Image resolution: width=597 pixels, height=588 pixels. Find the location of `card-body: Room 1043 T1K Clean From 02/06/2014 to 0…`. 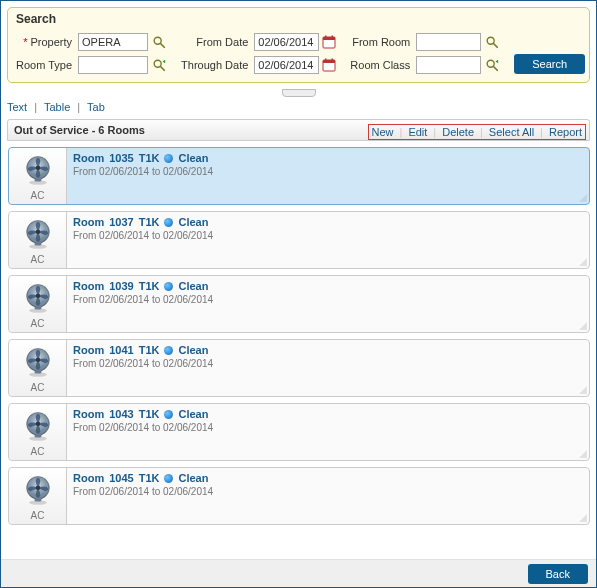

card-body: Room 1043 T1K Clean From 02/06/2014 to 0… is located at coordinates (328, 432).